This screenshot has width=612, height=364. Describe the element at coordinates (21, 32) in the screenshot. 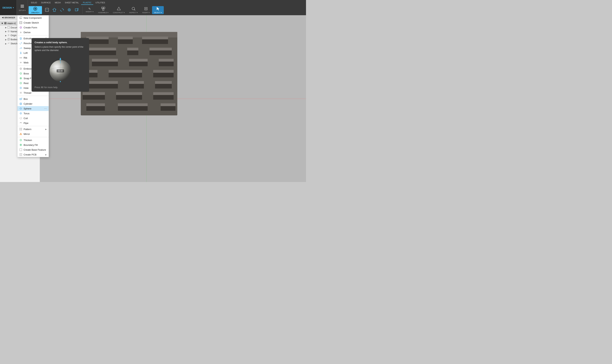

I see `derive-icon` at that location.